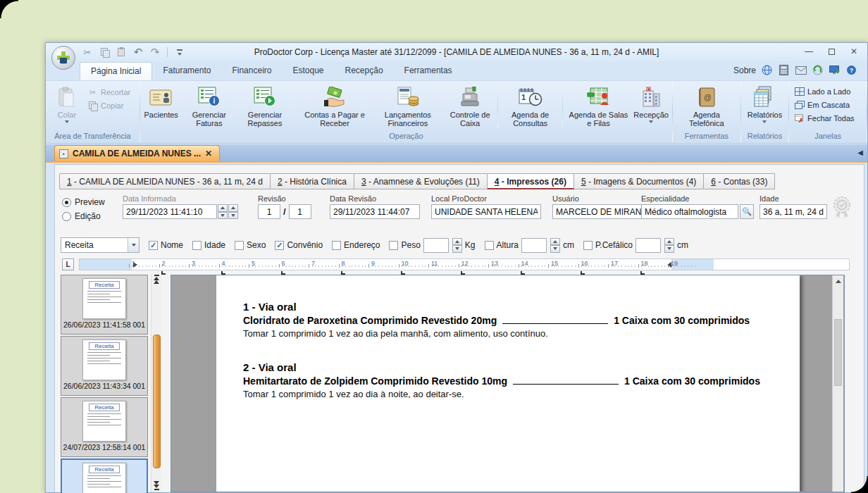  What do you see at coordinates (421, 182) in the screenshot?
I see `subtab-anamnese-evolucoes: 3 - Anamnese & Evoluções (11)` at bounding box center [421, 182].